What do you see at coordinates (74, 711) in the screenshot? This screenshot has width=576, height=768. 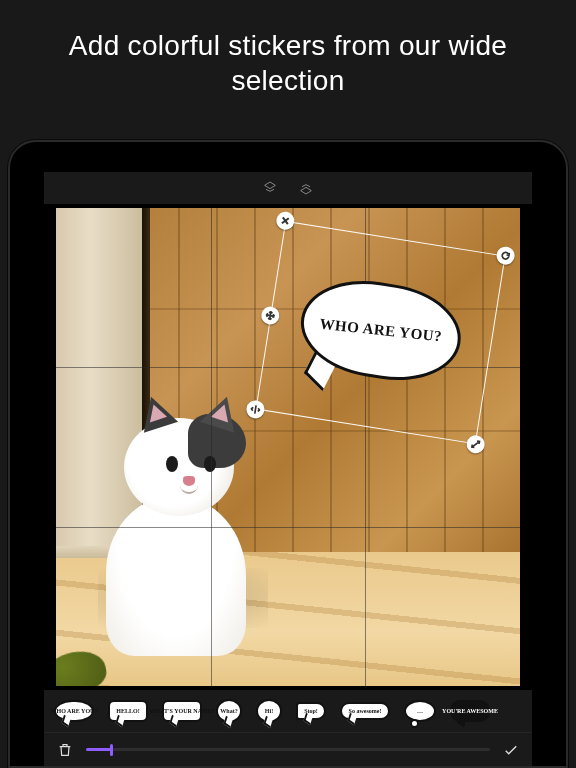 I see `sticker-thumb: WHO ARE YOU?` at bounding box center [74, 711].